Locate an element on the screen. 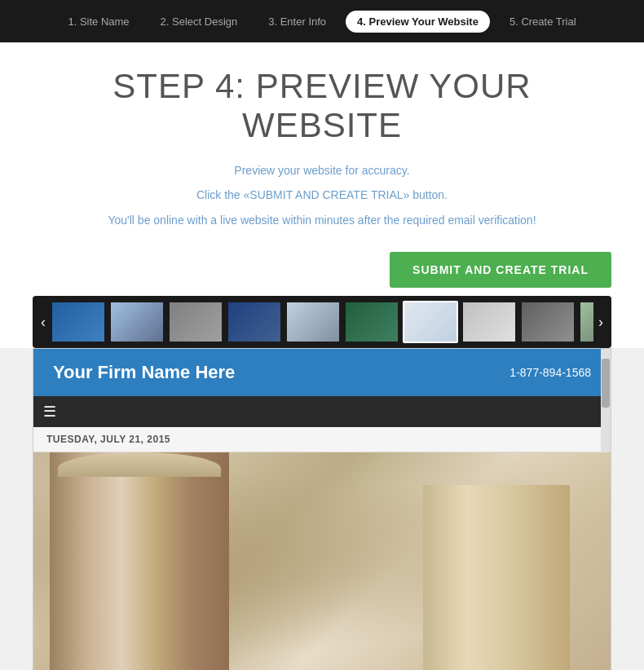 Image resolution: width=644 pixels, height=670 pixels. thumbnails-row is located at coordinates (322, 322).